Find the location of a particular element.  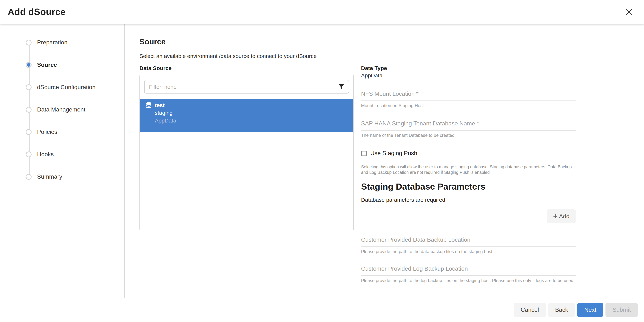

filter-input is located at coordinates (246, 87).